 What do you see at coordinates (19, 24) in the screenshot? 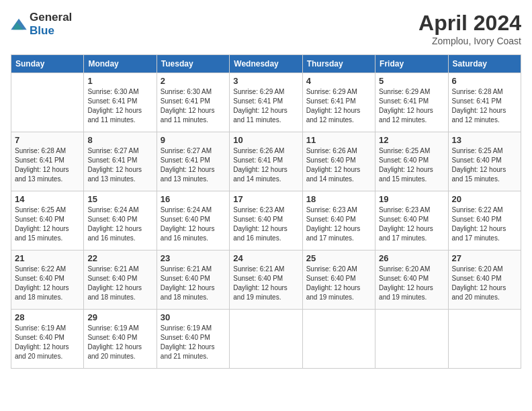
I see `generalblue-logo-icon` at bounding box center [19, 24].